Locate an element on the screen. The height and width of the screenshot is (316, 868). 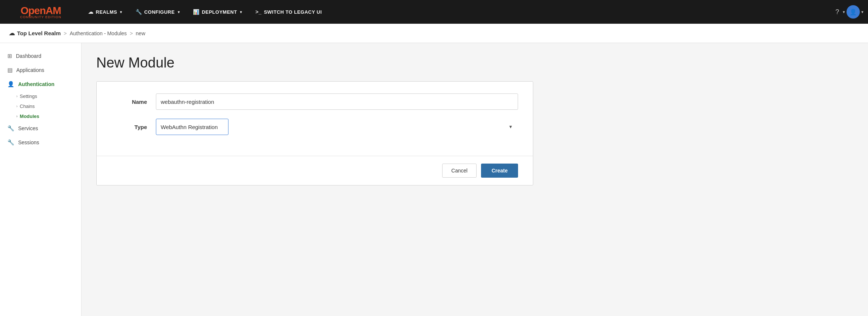
applications-icon: ▤ is located at coordinates (10, 70).